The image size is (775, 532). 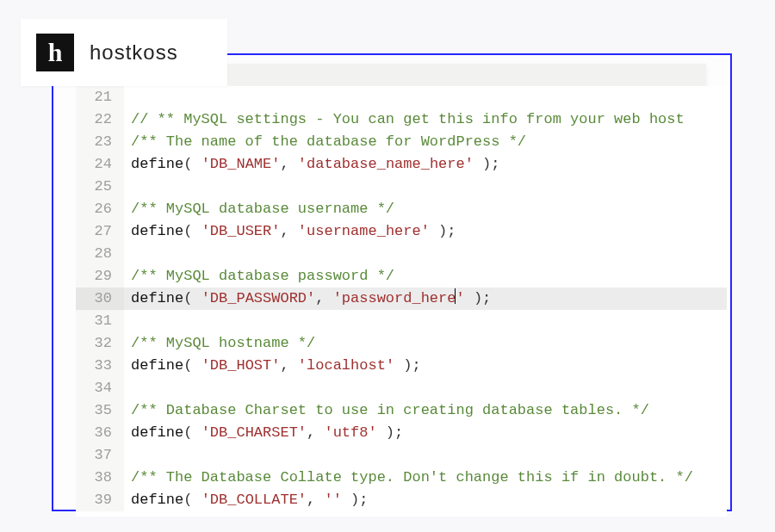 I want to click on line-number: 32, so click(x=100, y=343).